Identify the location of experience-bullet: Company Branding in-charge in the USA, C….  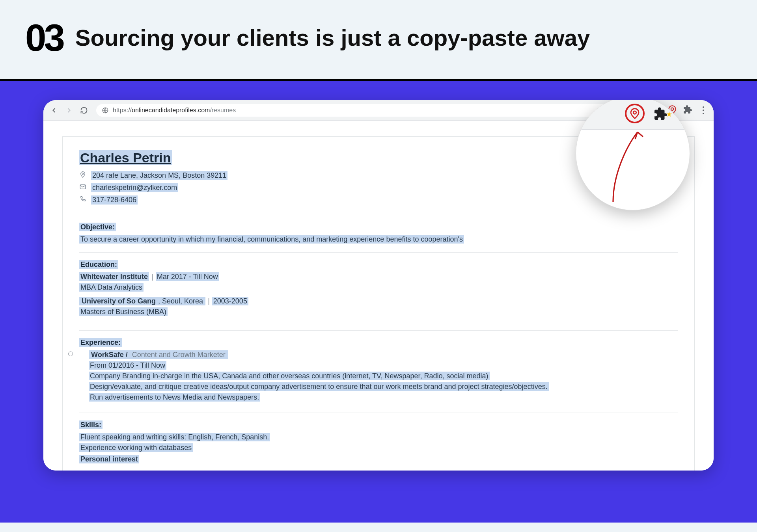
(289, 376).